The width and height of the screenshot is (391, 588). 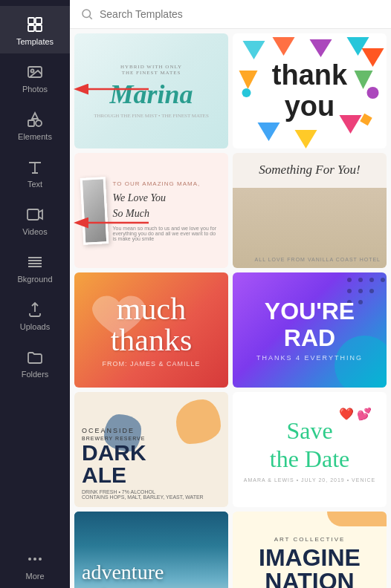 What do you see at coordinates (35, 362) in the screenshot?
I see `sidebar-item-folders: Folders` at bounding box center [35, 362].